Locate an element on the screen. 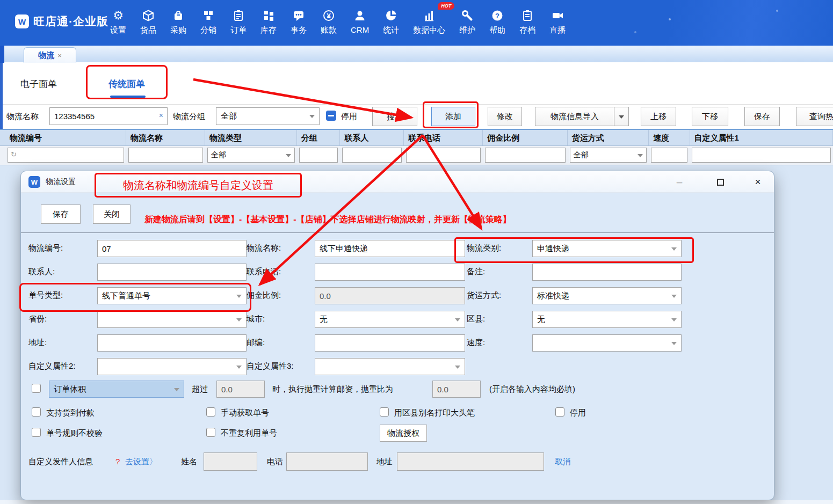 This screenshot has width=833, height=504. pie-chart-icon is located at coordinates (391, 16).